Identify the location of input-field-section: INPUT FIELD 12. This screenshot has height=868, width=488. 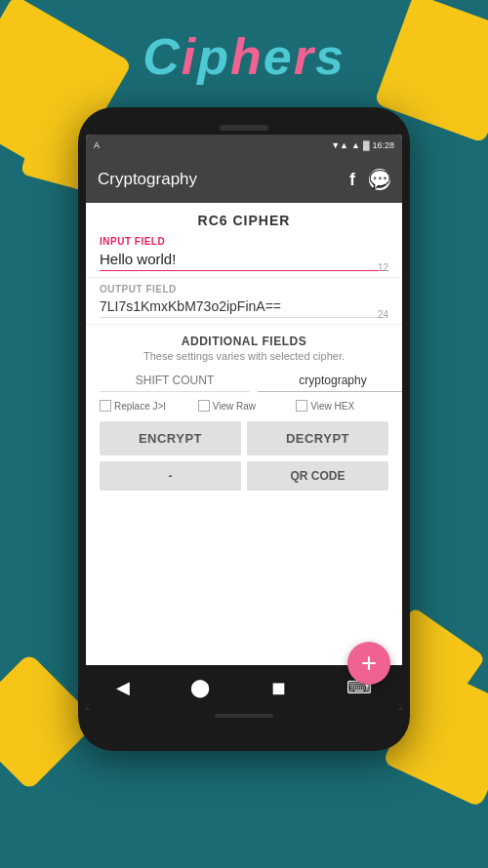
(244, 254).